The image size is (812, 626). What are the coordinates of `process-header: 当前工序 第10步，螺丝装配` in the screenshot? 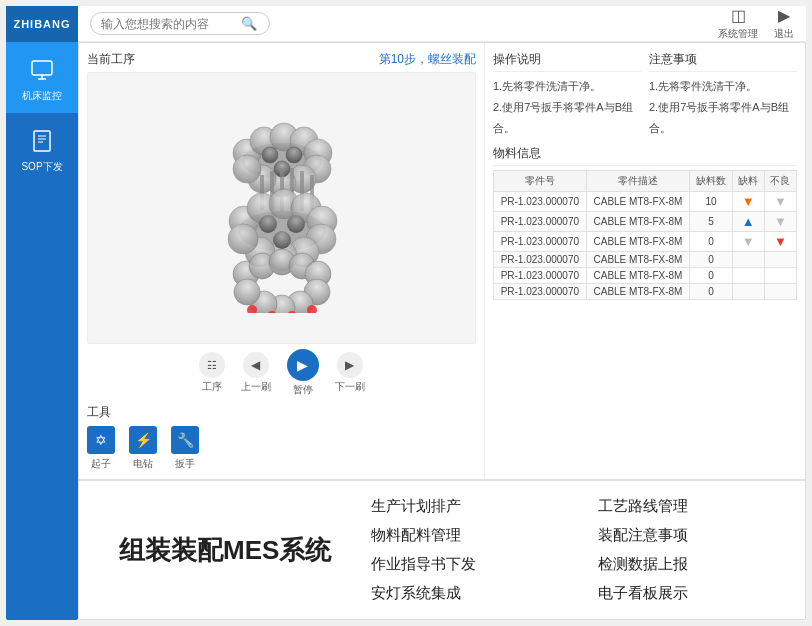 It's located at (282, 60).